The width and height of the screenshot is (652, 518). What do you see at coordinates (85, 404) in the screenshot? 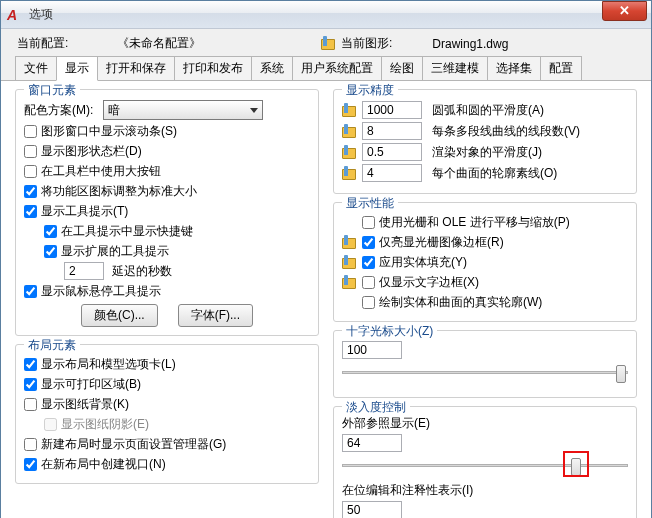
I see `paper-bg-label: 显示图纸背景(K)` at bounding box center [85, 404].